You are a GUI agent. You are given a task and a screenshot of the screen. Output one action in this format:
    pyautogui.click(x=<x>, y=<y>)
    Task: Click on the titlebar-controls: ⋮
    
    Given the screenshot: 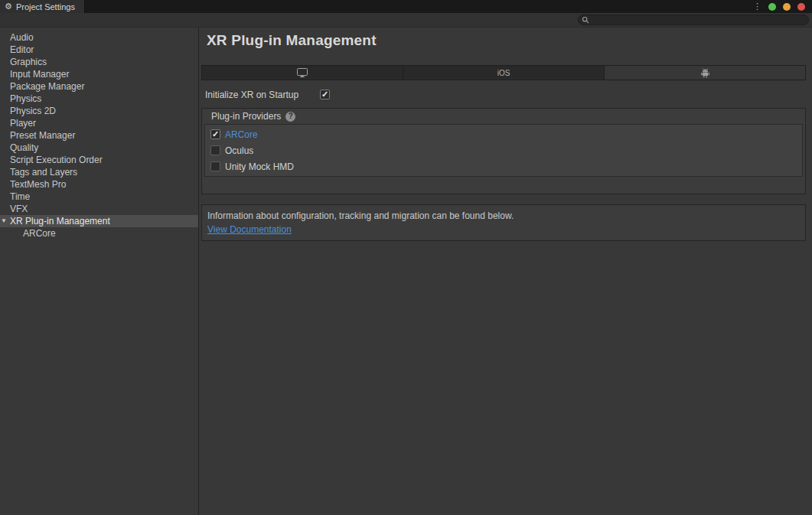 What is the action you would take?
    pyautogui.click(x=782, y=6)
    